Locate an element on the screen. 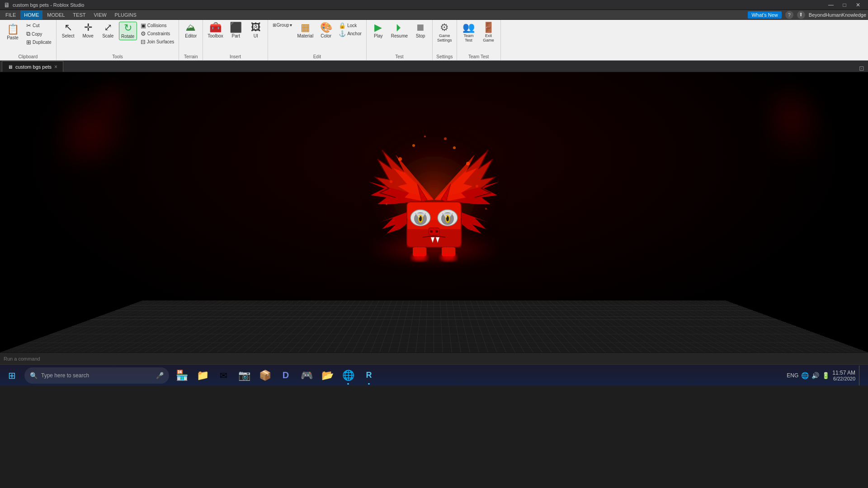 Image resolution: width=868 pixels, height=488 pixels. titlebar-left: 🖥 custom bgs pets - Roblox Studio is located at coordinates (44, 5).